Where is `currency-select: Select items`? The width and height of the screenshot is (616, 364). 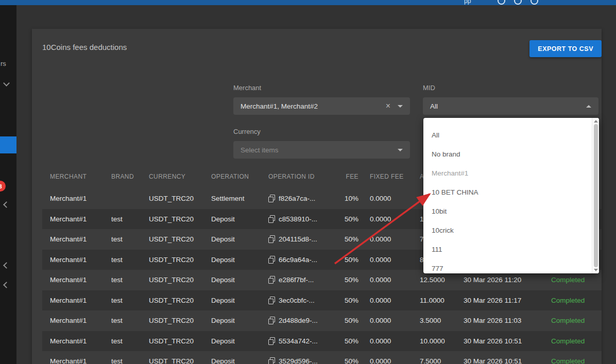
currency-select: Select items is located at coordinates (321, 150).